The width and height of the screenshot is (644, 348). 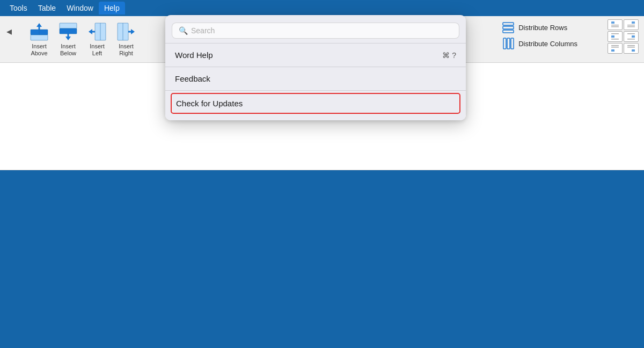 What do you see at coordinates (209, 103) in the screenshot?
I see `check-for-updates-label: Check for Updates` at bounding box center [209, 103].